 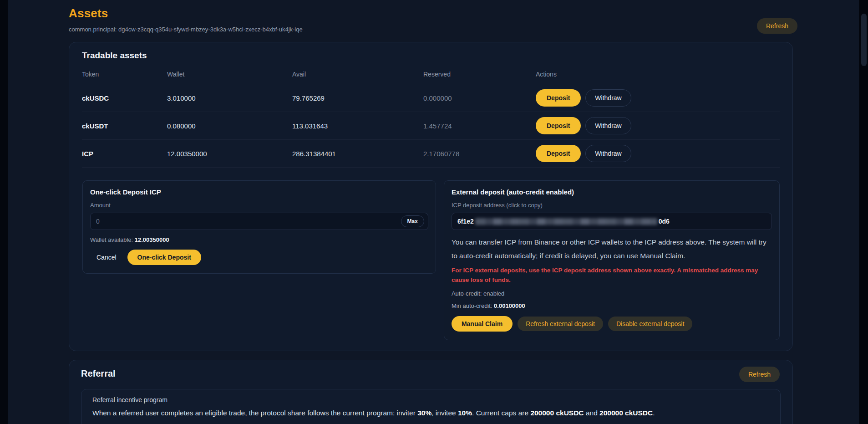 What do you see at coordinates (431, 126) in the screenshot?
I see `table-row-ckusdt: ckUSDT 0.080000 113.031643 1.457724 Depo…` at bounding box center [431, 126].